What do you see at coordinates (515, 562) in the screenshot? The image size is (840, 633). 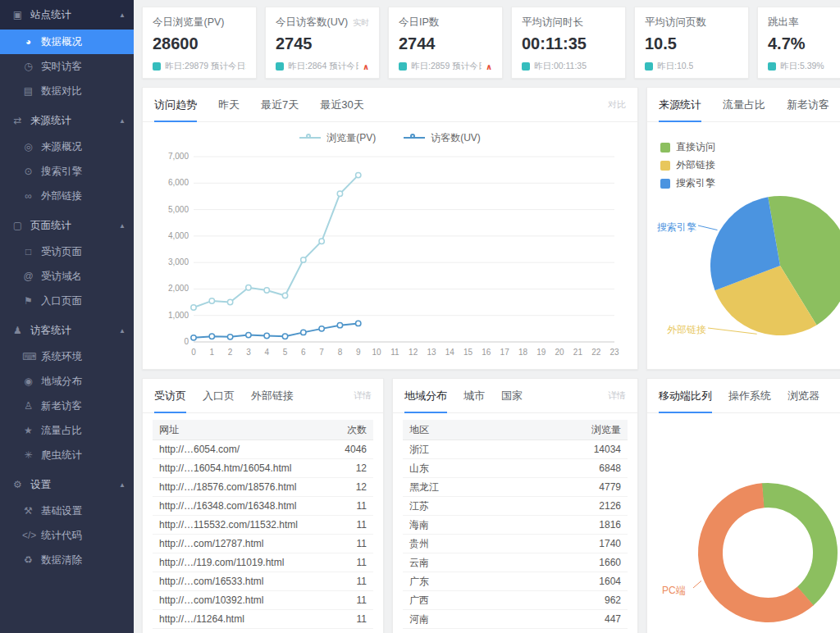 I see `table-row: 云南1660` at bounding box center [515, 562].